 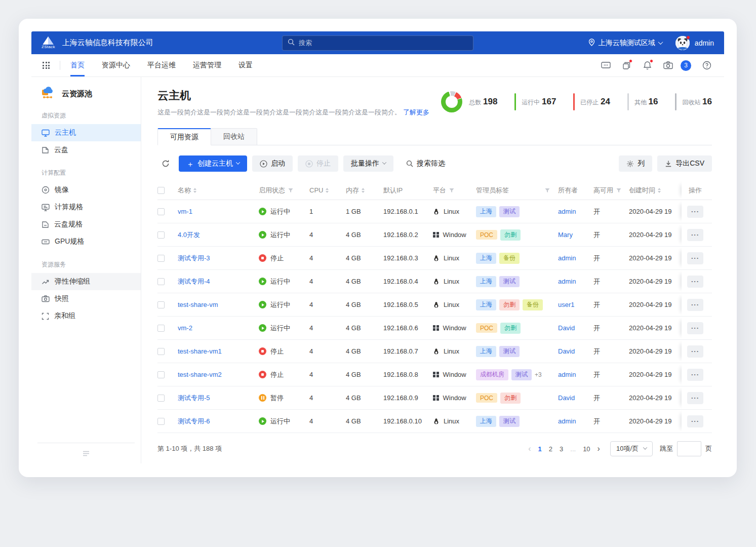 I want to click on sidebar-item-snapshot: 快照, so click(x=86, y=299).